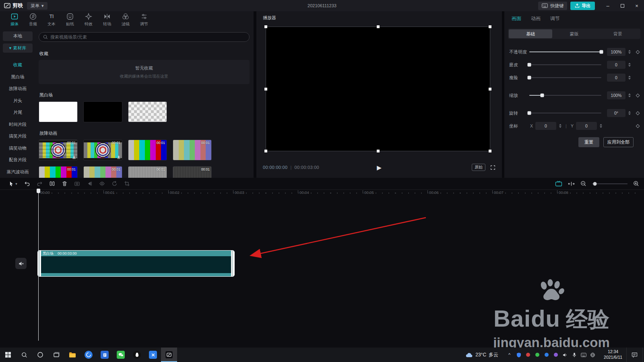 The width and height of the screenshot is (644, 362). I want to click on tray-app-red, so click(528, 355).